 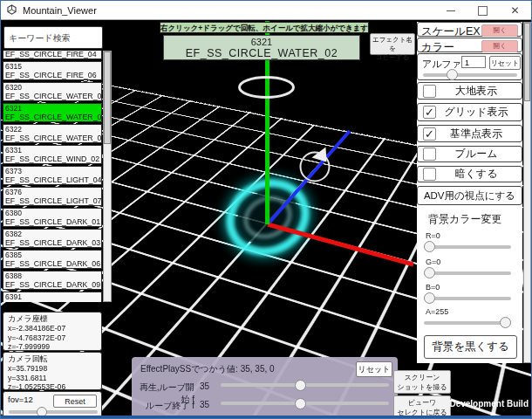 I want to click on list-item: 6320EF_SS_CIRCLE_WATER_01, so click(x=52, y=92).